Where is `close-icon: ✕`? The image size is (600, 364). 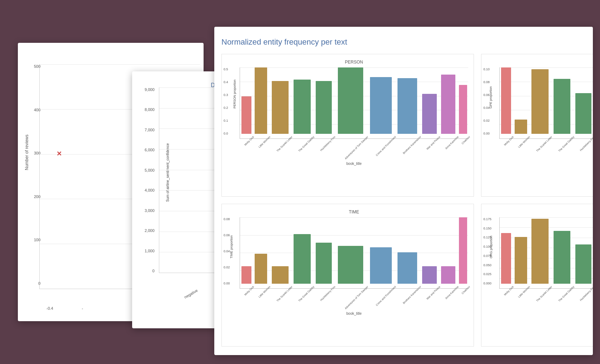
close-icon: ✕ is located at coordinates (59, 154).